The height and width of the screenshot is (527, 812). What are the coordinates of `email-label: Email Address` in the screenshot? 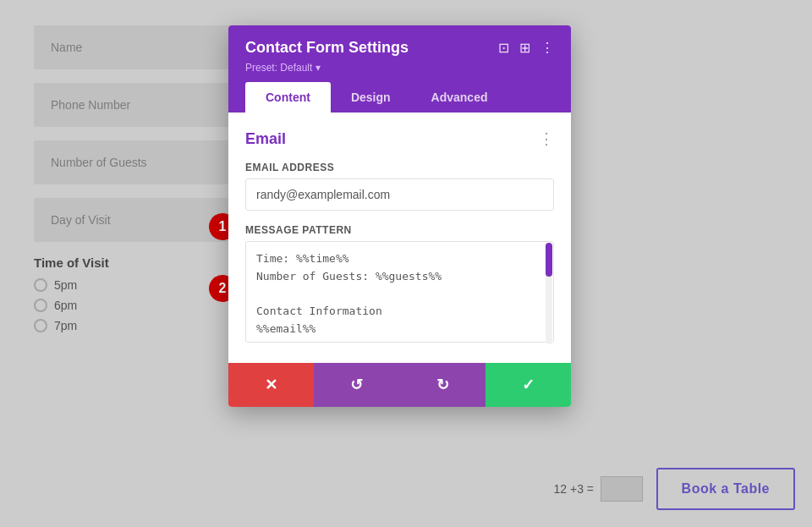 It's located at (399, 167).